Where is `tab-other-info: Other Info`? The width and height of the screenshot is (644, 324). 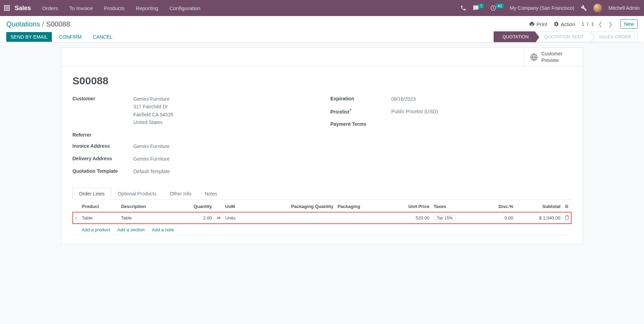 tab-other-info: Other Info is located at coordinates (180, 194).